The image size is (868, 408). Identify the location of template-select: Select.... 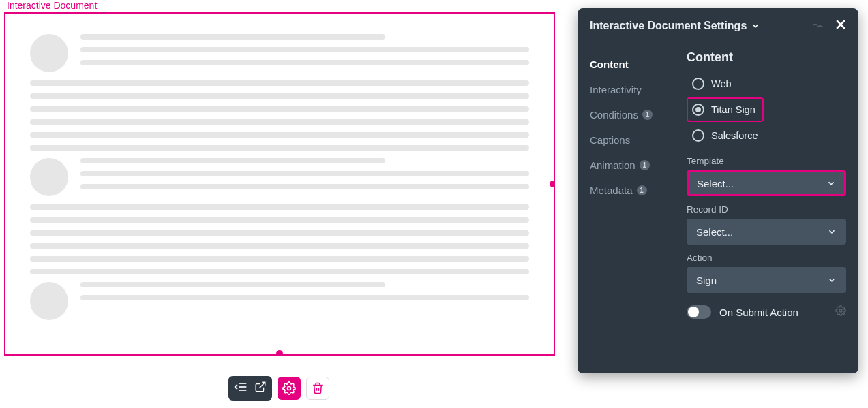
(766, 183).